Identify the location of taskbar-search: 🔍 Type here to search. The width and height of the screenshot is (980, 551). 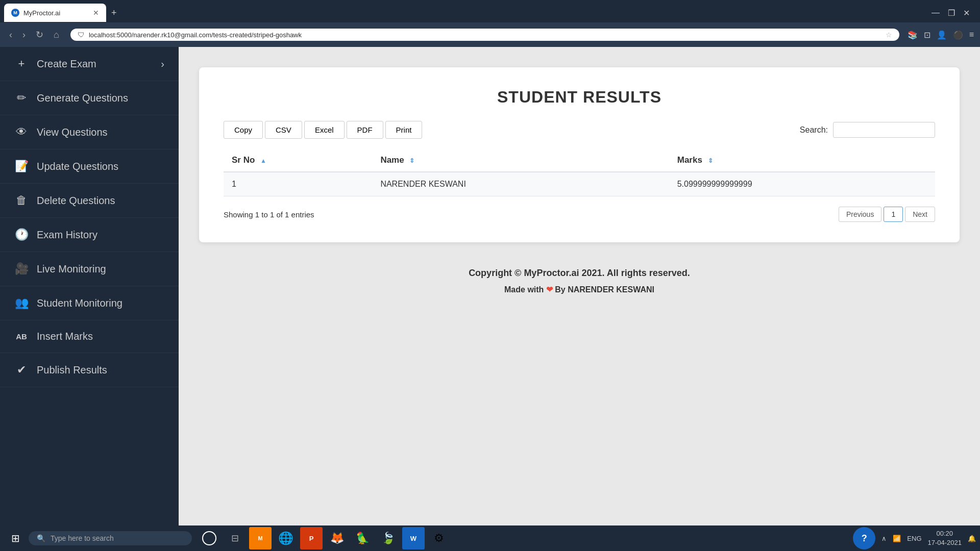
(110, 538).